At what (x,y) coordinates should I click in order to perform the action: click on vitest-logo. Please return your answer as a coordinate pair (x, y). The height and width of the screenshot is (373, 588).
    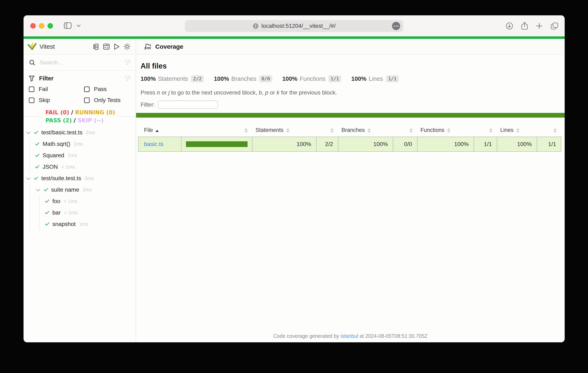
    Looking at the image, I should click on (32, 47).